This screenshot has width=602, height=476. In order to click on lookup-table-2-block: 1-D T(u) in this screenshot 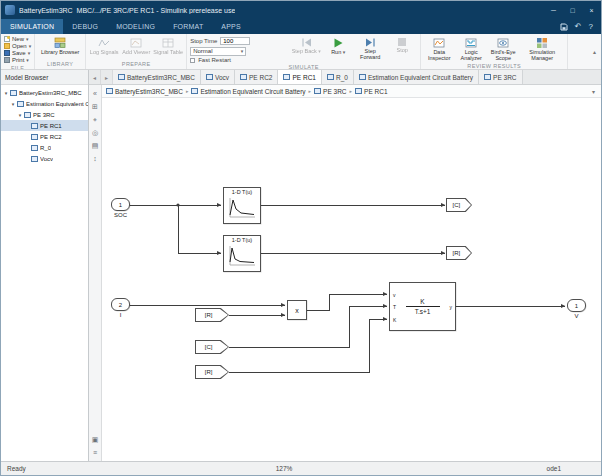, I will do `click(242, 254)`.